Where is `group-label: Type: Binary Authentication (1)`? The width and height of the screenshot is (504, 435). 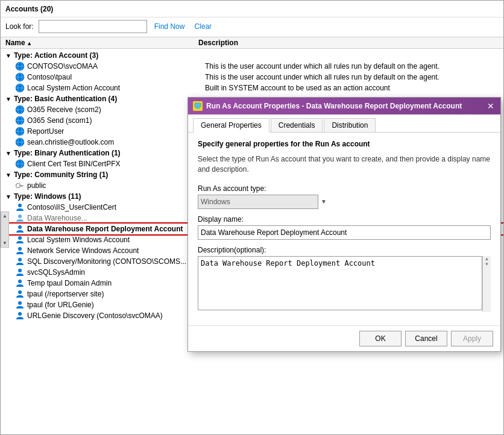
group-label: Type: Binary Authentication (1) is located at coordinates (68, 153).